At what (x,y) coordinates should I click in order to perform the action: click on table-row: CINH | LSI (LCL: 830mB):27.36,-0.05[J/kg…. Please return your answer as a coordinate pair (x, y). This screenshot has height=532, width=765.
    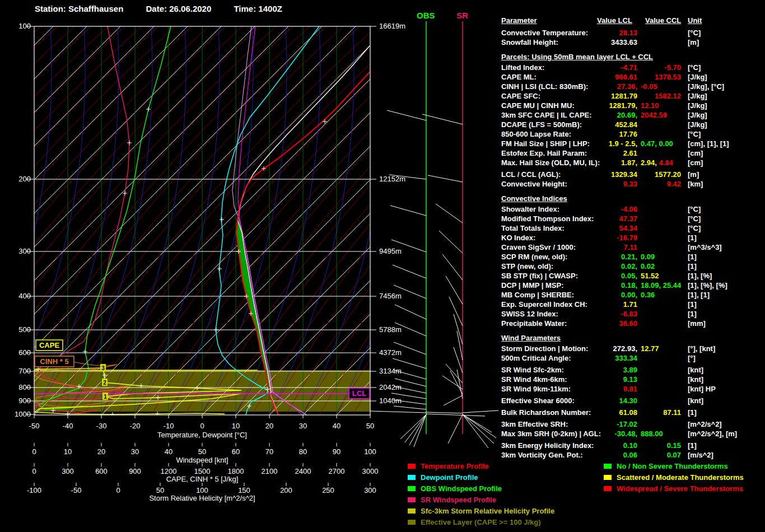
    Looking at the image, I should click on (633, 86).